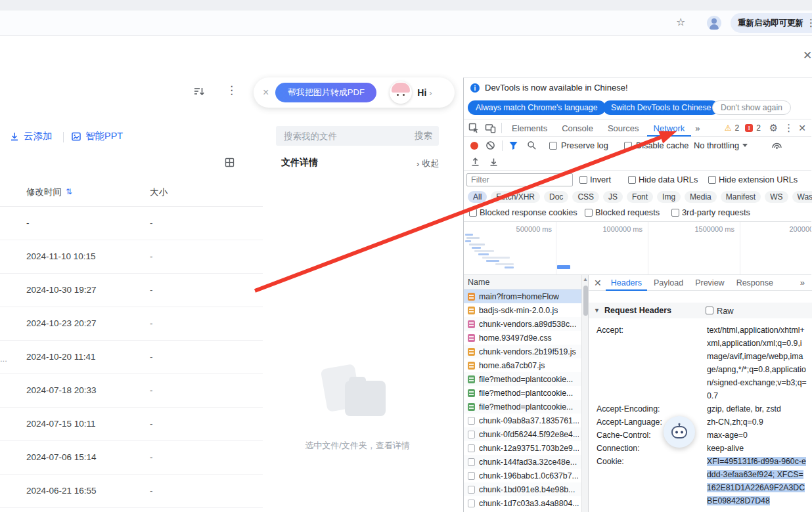 This screenshot has width=812, height=512. What do you see at coordinates (777, 145) in the screenshot?
I see `network-conditions-icon` at bounding box center [777, 145].